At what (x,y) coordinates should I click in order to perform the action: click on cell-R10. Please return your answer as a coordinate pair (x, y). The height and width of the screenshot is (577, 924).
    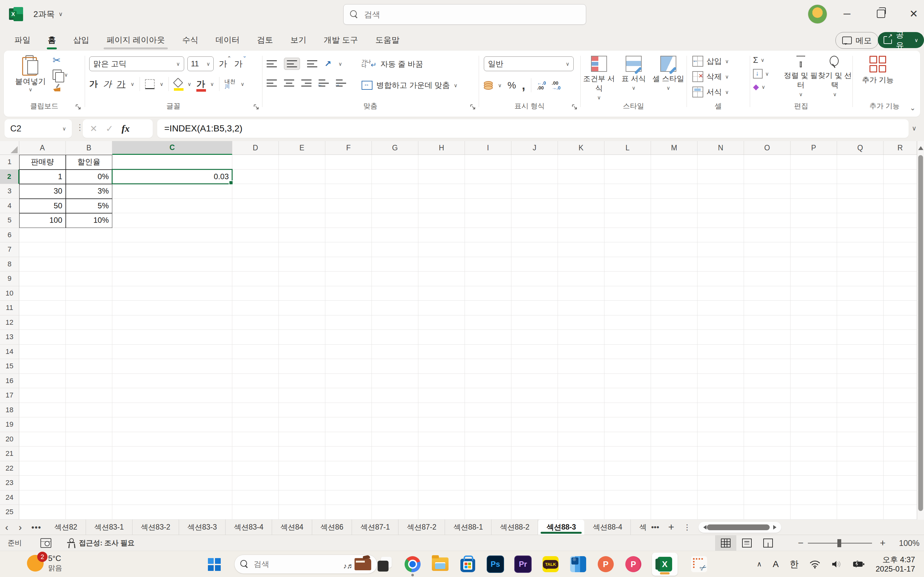
    Looking at the image, I should click on (900, 294).